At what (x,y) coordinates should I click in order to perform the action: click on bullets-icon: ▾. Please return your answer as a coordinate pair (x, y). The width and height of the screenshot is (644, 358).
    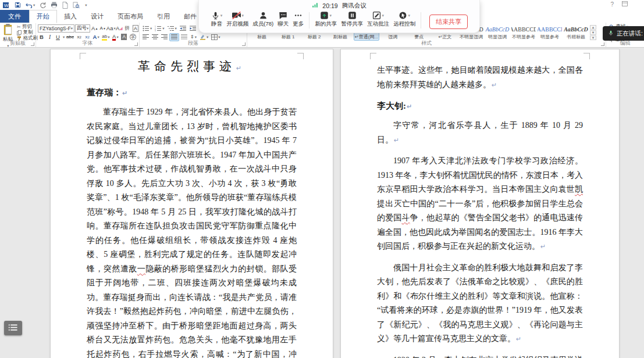
    Looking at the image, I should click on (147, 28).